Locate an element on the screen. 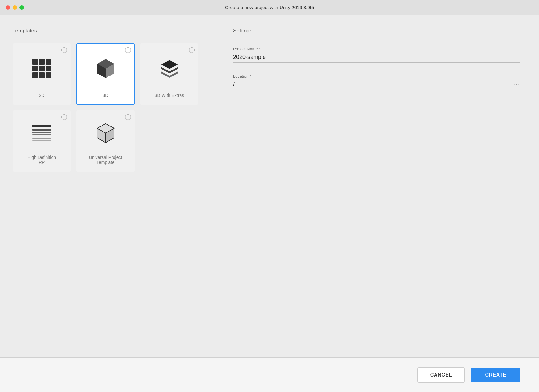 Image resolution: width=539 pixels, height=392 pixels. settings-section-title: Settings is located at coordinates (377, 31).